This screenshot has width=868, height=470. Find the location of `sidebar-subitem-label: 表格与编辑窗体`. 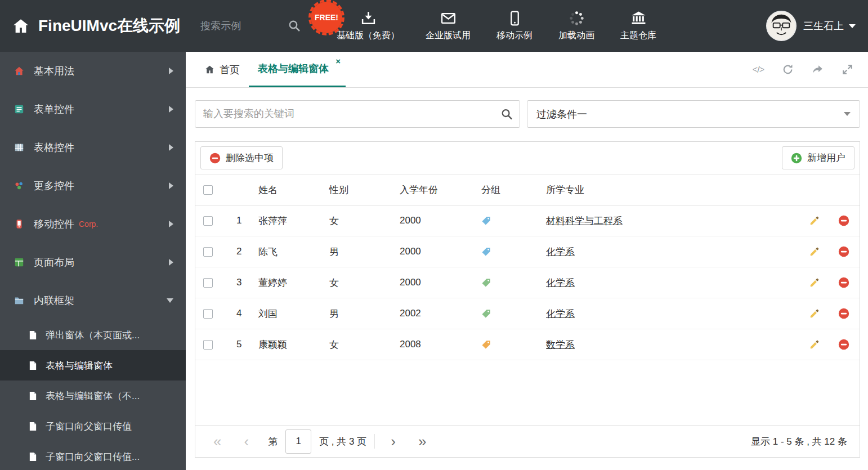

sidebar-subitem-label: 表格与编辑窗体 is located at coordinates (79, 366).